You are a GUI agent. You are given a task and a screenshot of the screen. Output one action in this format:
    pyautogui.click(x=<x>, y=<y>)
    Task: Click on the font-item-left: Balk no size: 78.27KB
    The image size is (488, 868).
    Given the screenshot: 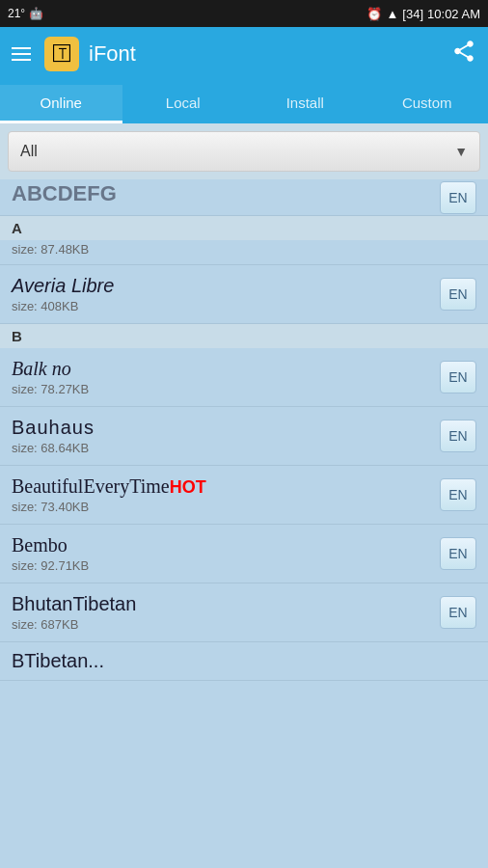 What is the action you would take?
    pyautogui.click(x=226, y=377)
    